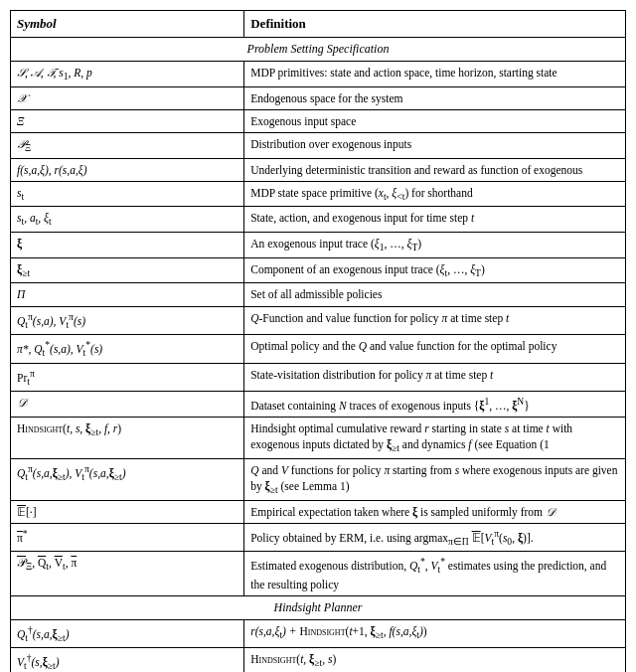 This screenshot has width=636, height=672. I want to click on symbol-cell: 𝒫Ξ, so click(127, 145).